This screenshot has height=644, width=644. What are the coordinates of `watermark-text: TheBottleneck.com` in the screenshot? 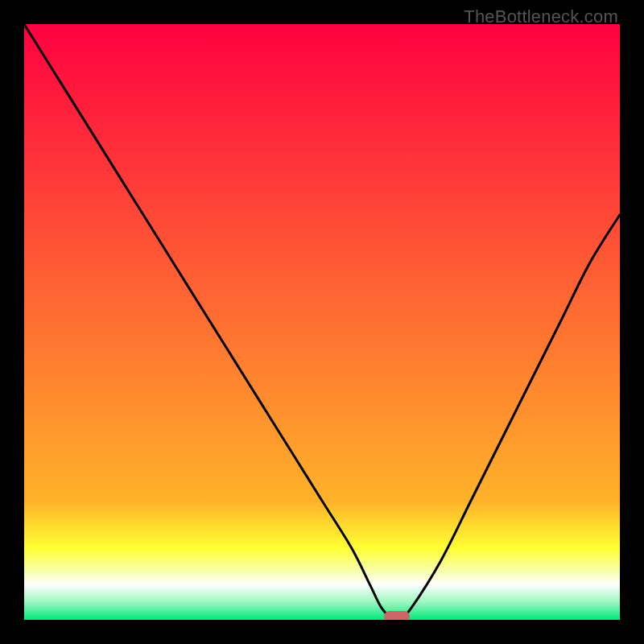 It's located at (541, 17).